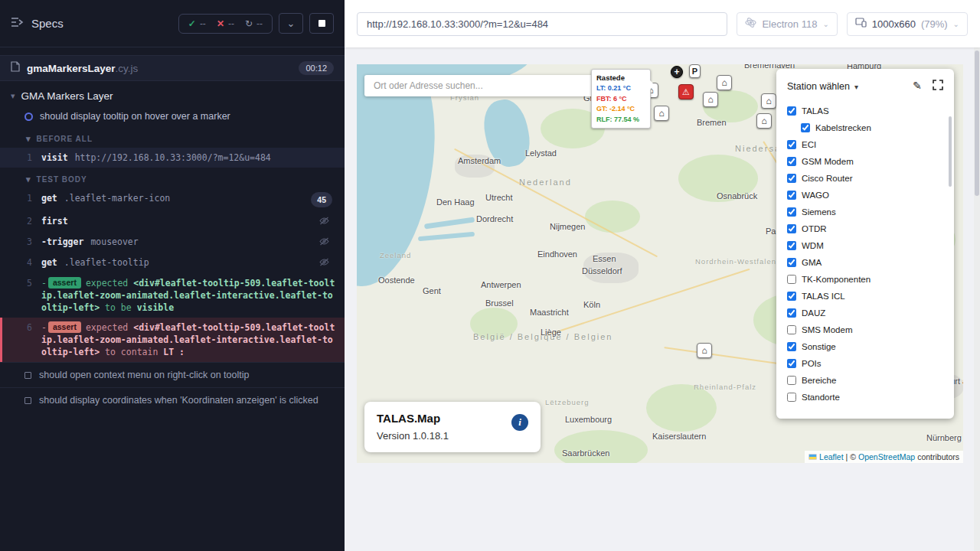 The image size is (980, 551). I want to click on command-number: 3, so click(21, 242).